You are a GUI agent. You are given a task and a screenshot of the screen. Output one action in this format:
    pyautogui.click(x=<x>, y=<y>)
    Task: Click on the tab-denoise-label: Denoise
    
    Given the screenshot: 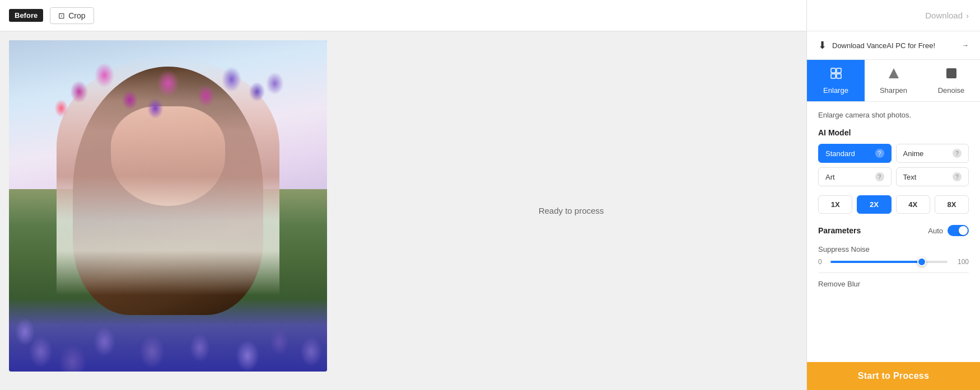 What is the action you would take?
    pyautogui.click(x=951, y=91)
    